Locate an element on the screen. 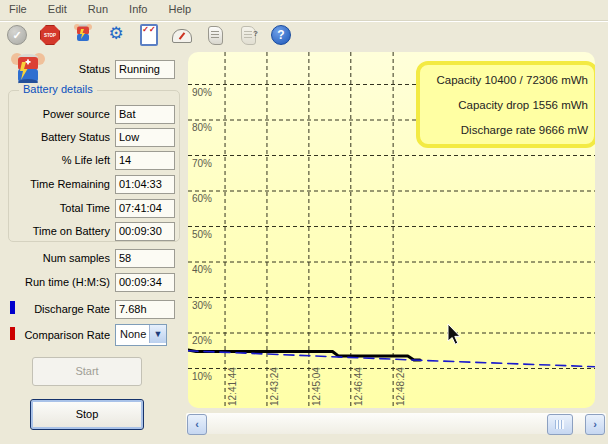 The width and height of the screenshot is (608, 444). y-tick-label: 40% is located at coordinates (202, 270).